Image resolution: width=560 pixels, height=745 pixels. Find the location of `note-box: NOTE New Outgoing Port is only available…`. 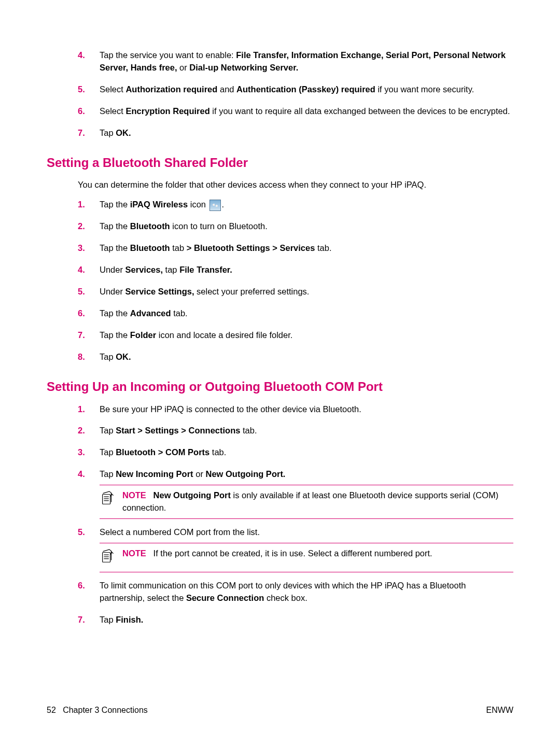

note-box: NOTE New Outgoing Port is only available… is located at coordinates (306, 502).